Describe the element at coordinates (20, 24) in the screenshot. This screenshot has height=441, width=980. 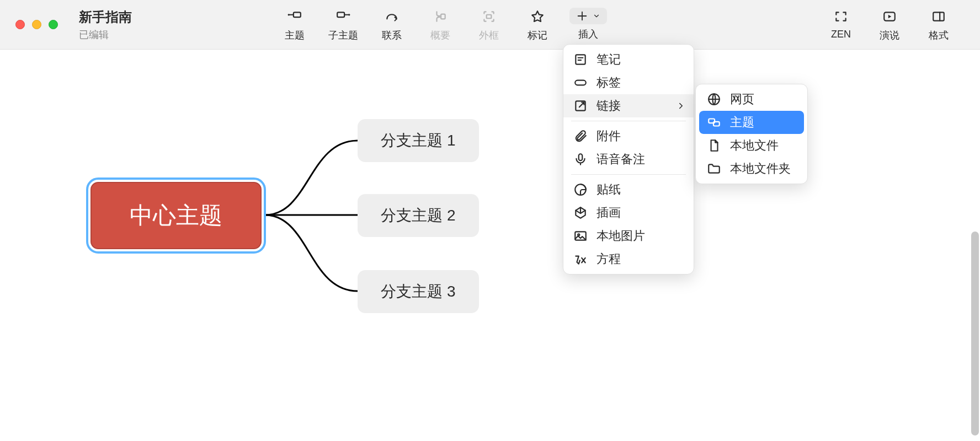
I see `window-close-button` at that location.